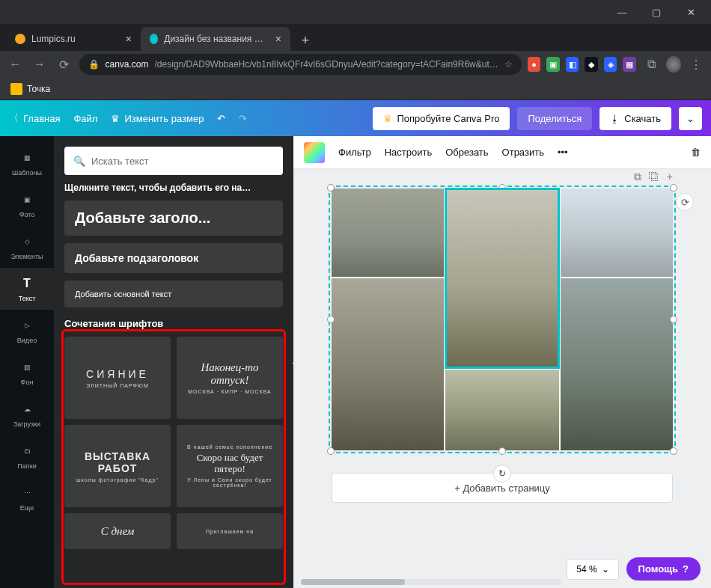 This screenshot has height=588, width=711. What do you see at coordinates (40, 64) in the screenshot?
I see `forward-button: →` at bounding box center [40, 64].